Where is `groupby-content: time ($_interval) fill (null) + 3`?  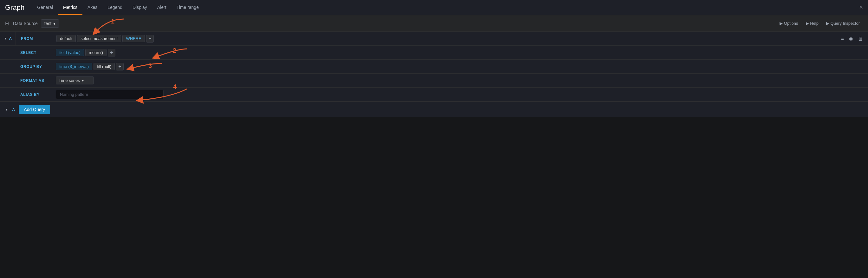
groupby-content: time ($_interval) fill (null) + 3 is located at coordinates (461, 67).